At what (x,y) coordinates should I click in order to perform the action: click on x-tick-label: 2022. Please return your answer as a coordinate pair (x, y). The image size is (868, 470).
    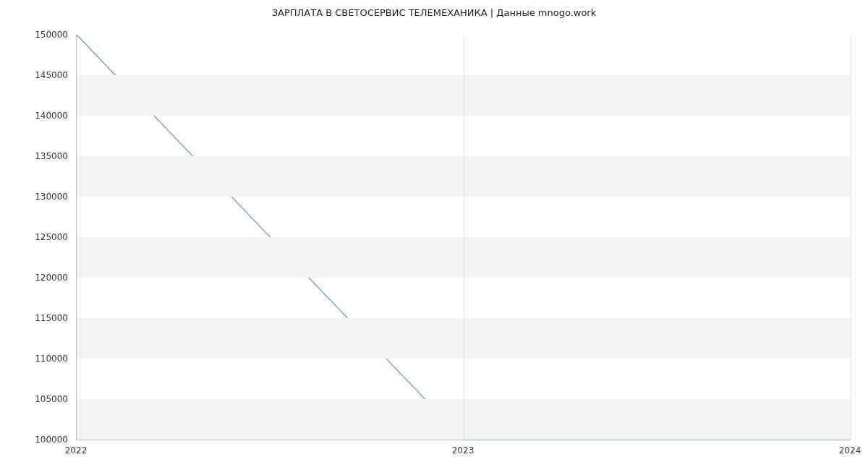
    Looking at the image, I should click on (77, 450).